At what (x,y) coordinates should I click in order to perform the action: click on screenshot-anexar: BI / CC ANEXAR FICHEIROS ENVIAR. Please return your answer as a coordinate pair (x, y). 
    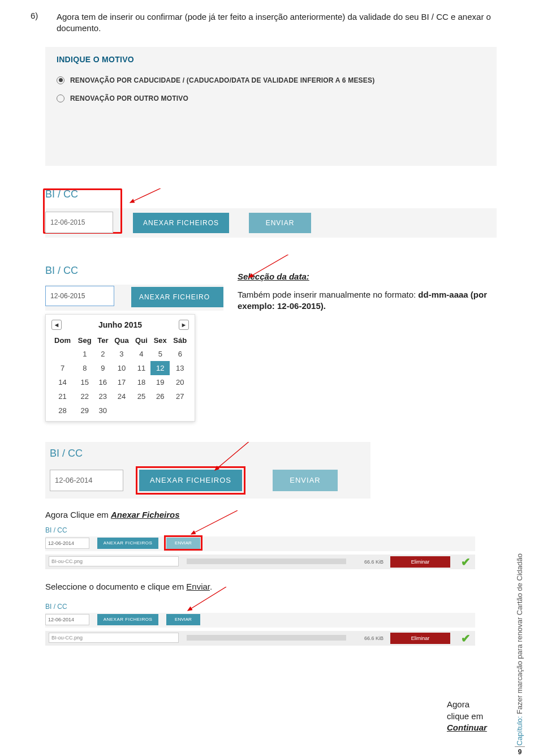
    Looking at the image, I should click on (208, 470).